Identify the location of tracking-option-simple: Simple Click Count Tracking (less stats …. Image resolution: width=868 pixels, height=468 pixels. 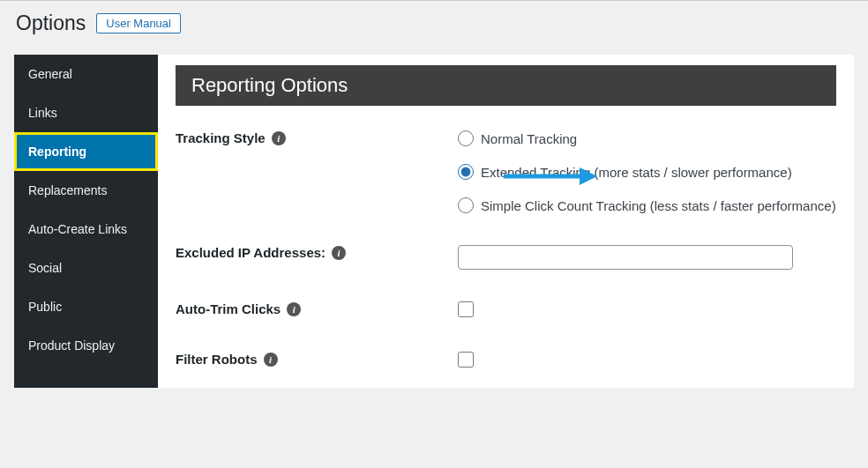
(647, 205).